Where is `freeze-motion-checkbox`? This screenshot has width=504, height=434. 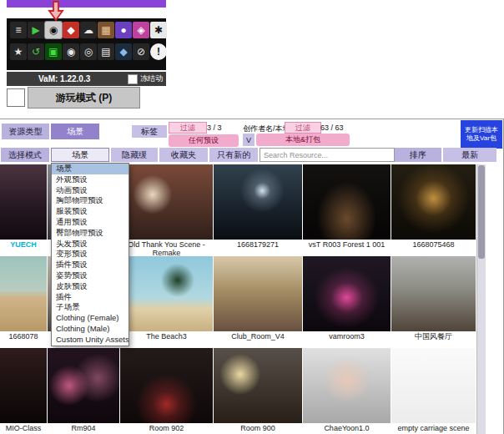 freeze-motion-checkbox is located at coordinates (133, 79).